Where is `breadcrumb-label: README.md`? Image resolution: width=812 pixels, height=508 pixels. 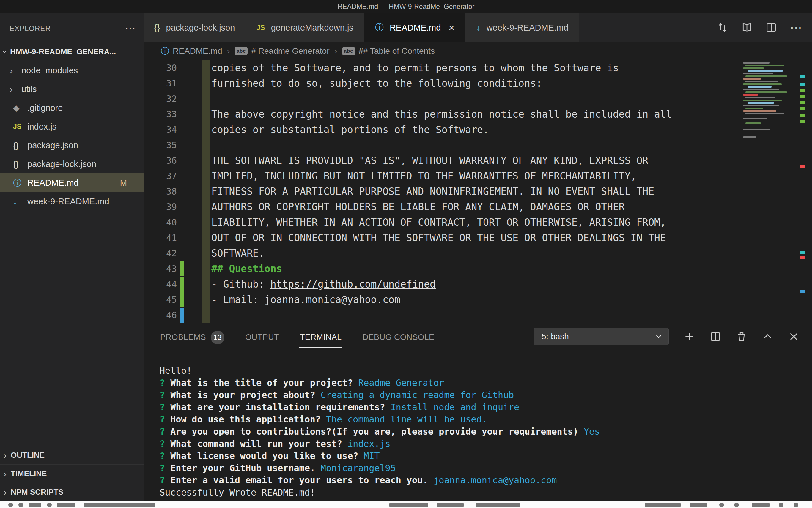 breadcrumb-label: README.md is located at coordinates (198, 51).